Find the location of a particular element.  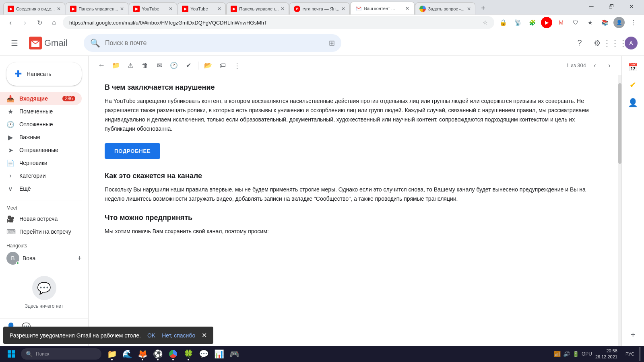

browser-profile: 👤 is located at coordinates (619, 23).